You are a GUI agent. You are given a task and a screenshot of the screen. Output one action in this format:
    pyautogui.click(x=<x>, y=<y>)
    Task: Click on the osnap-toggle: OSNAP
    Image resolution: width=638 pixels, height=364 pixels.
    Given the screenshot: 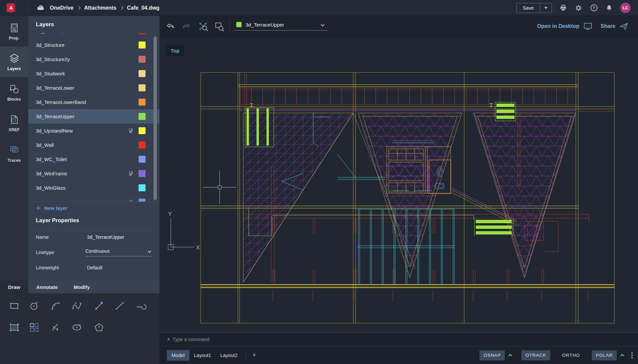 What is the action you would take?
    pyautogui.click(x=492, y=355)
    